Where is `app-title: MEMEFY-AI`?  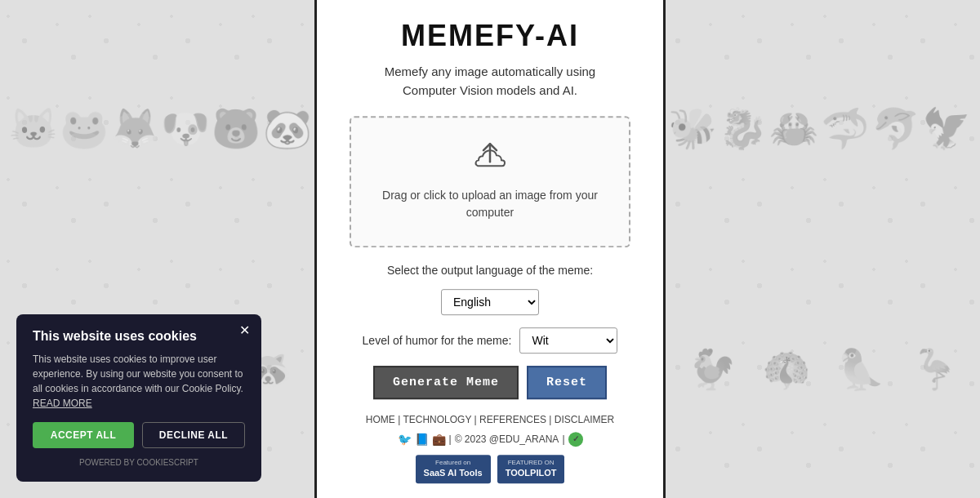 app-title: MEMEFY-AI is located at coordinates (490, 36).